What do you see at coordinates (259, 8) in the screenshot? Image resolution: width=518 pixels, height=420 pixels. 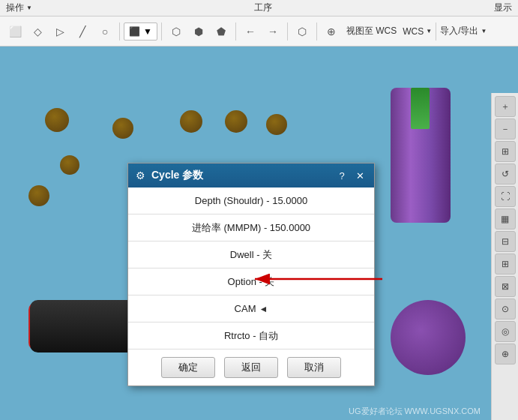 I see `top-toolbar: 操作 ▼ 工序 显示` at bounding box center [259, 8].